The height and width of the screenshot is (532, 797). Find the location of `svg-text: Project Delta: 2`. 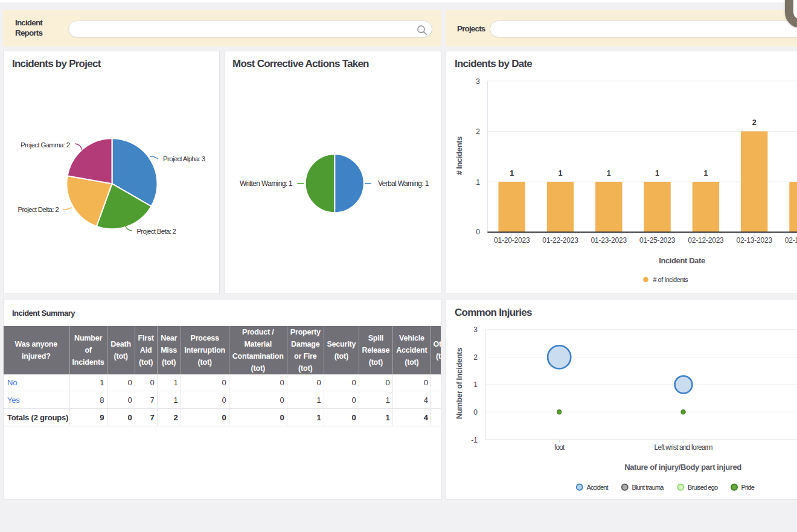

svg-text: Project Delta: 2 is located at coordinates (38, 210).